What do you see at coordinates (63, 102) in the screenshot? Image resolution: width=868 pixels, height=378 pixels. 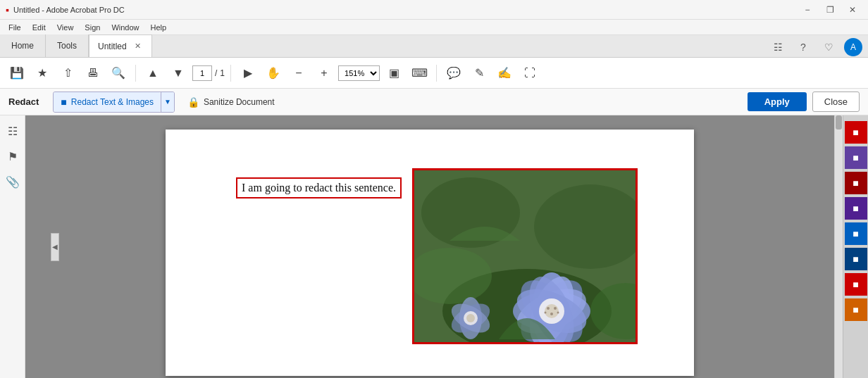 I see `redact-icon: ■` at bounding box center [63, 102].